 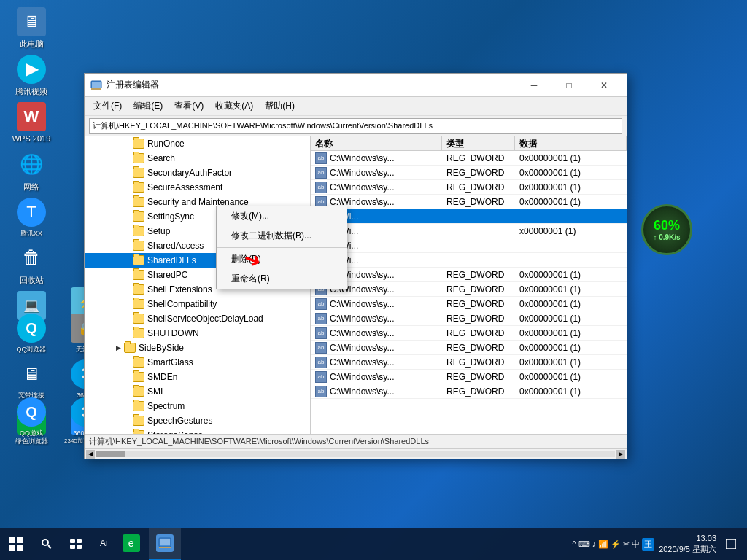 I want to click on reg-icon-11: ab, so click(x=321, y=319).